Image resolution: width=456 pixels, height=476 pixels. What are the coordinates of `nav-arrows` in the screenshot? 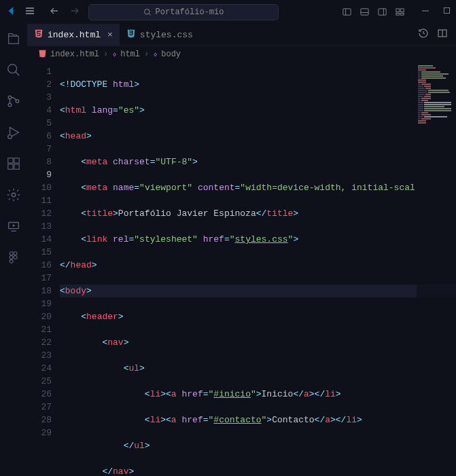 It's located at (65, 12).